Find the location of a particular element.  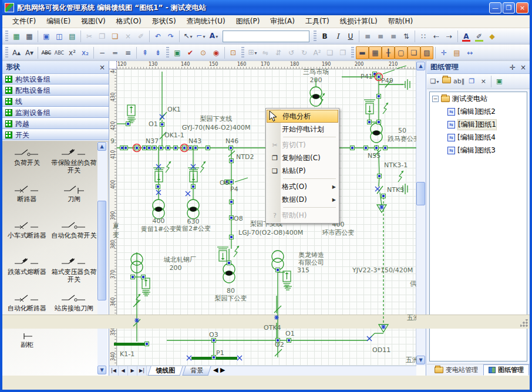

shape-group-switches: 开关 is located at coordinates (55, 135).